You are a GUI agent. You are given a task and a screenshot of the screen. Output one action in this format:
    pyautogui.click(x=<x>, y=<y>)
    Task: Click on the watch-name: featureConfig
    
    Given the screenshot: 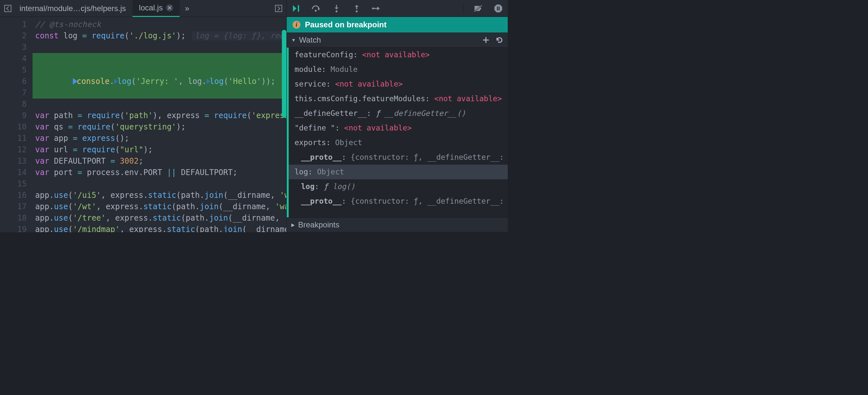 What is the action you would take?
    pyautogui.click(x=324, y=55)
    